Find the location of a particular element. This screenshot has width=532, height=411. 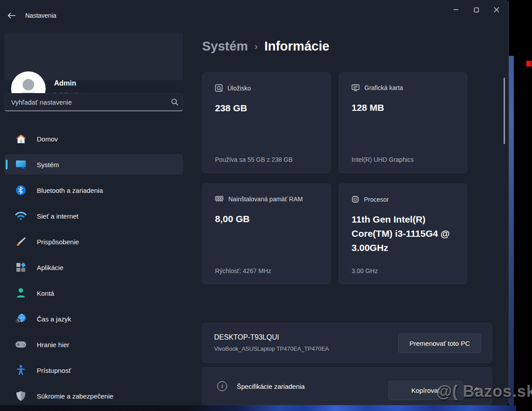

wifi-icon is located at coordinates (21, 216).